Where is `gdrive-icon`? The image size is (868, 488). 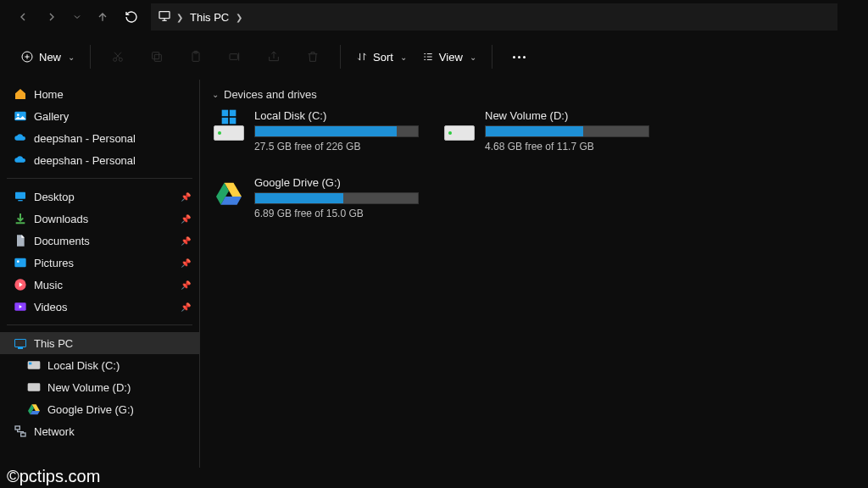
gdrive-icon is located at coordinates (34, 409).